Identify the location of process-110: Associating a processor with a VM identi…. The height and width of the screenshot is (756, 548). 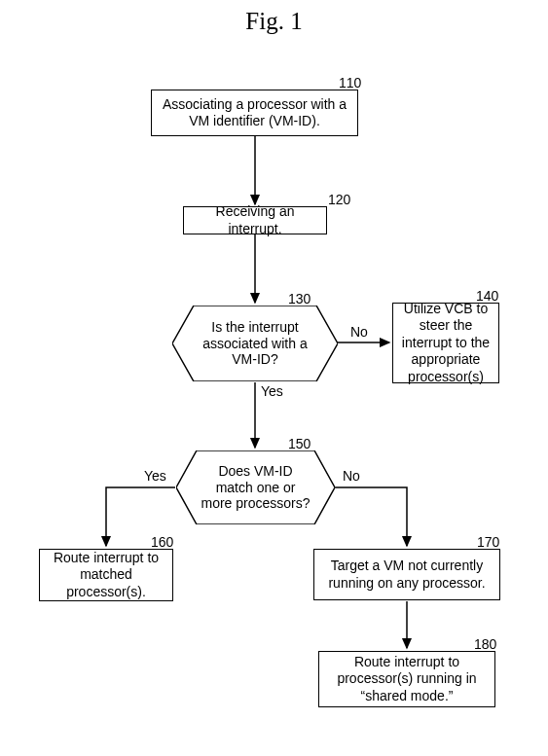
(255, 113).